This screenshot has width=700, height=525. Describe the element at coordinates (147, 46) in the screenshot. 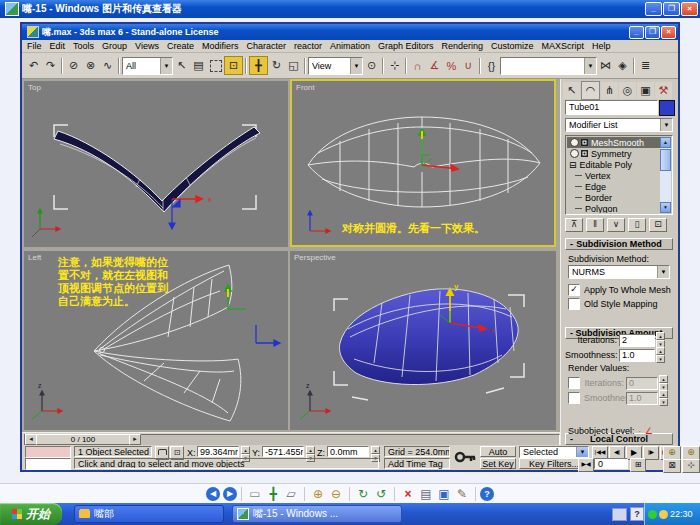

I see `menu-views: Views` at that location.